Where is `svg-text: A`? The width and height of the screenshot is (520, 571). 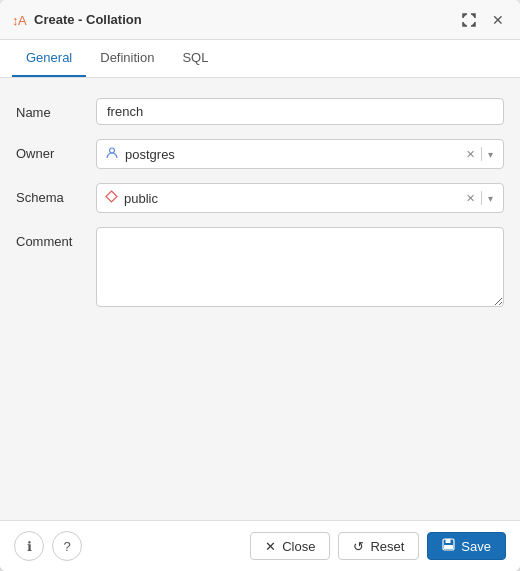
svg-text: A is located at coordinates (22, 20).